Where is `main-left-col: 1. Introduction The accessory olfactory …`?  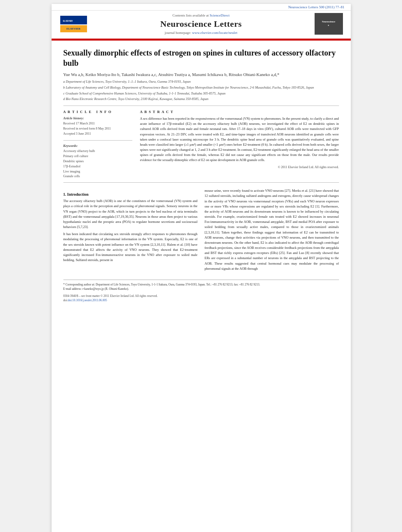 main-left-col: 1. Introduction The accessory olfactory … is located at coordinates (131, 231).